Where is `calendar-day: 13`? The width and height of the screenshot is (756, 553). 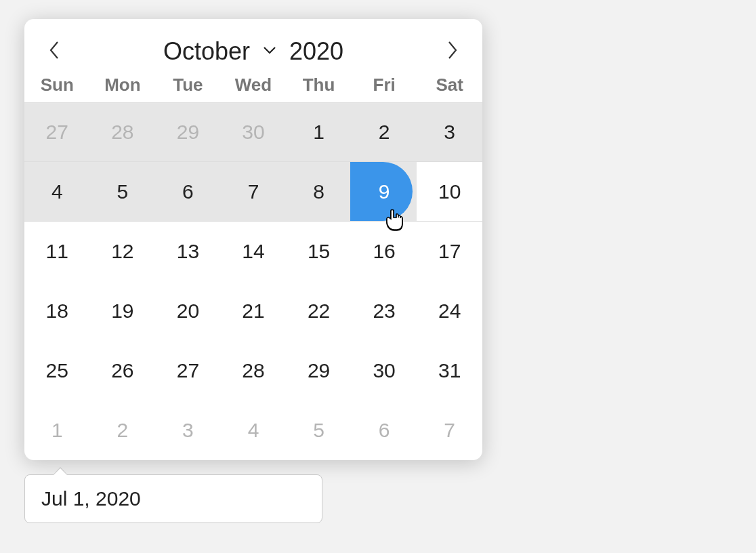
calendar-day: 13 is located at coordinates (188, 251).